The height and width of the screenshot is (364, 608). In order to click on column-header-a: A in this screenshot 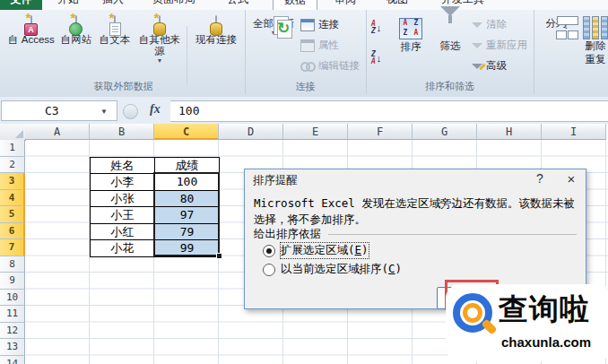, I will do `click(57, 132)`.